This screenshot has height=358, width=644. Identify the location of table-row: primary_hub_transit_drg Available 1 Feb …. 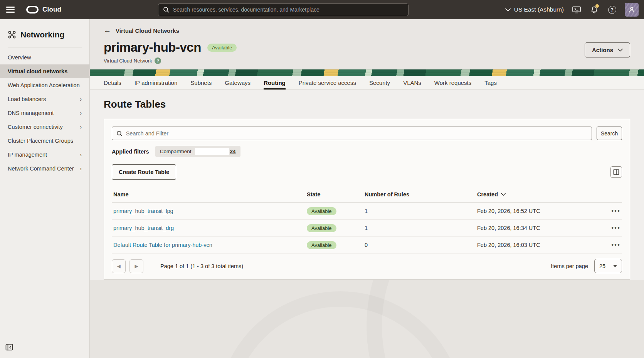
(367, 228).